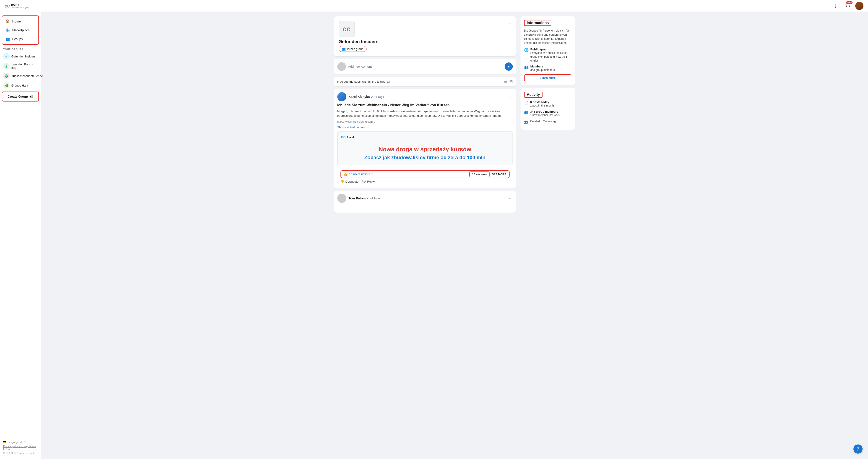 The width and height of the screenshot is (868, 459). Describe the element at coordinates (343, 137) in the screenshot. I see `preview-cc-logo: cc` at that location.